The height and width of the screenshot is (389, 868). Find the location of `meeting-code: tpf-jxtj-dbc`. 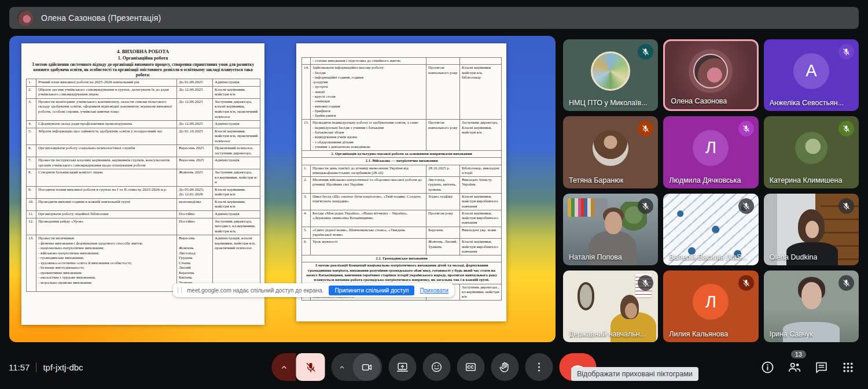

meeting-code: tpf-jxtj-dbc is located at coordinates (62, 368).